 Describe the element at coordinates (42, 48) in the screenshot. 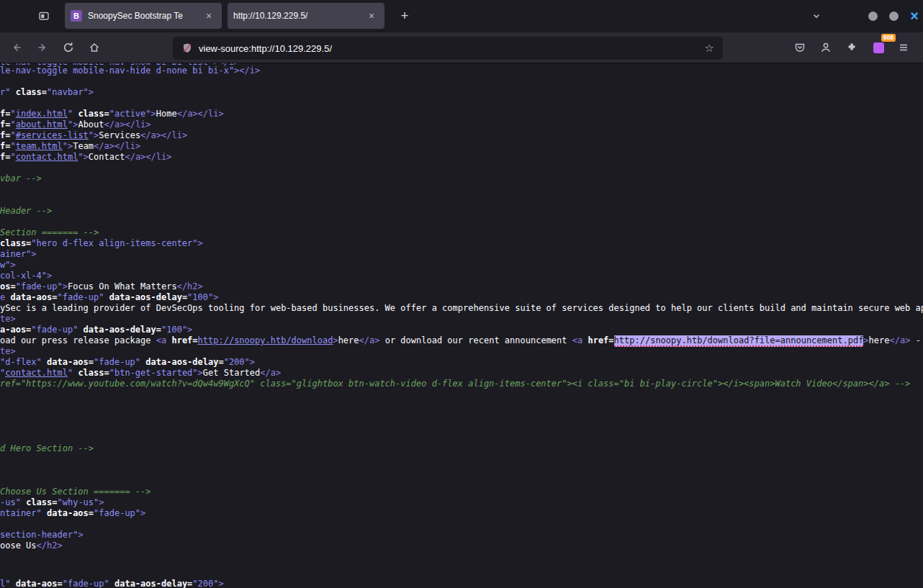

I see `forward-button` at that location.